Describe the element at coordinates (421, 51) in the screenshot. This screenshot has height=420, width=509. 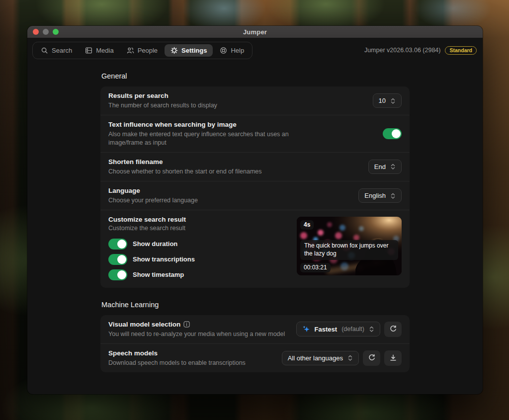
I see `toolbar-right: Jumper v2026.03.06 (2984) Standard` at that location.